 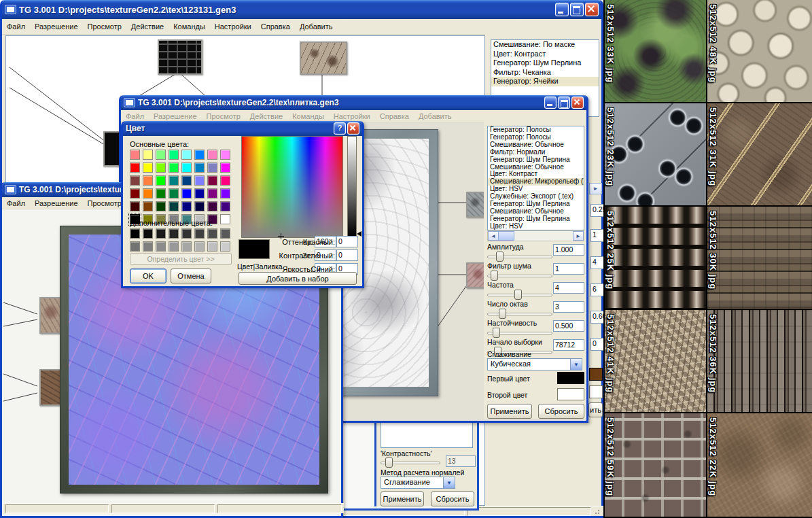 What do you see at coordinates (656, 258) in the screenshot?
I see `texture-tile-rusty-cylinders: 512x512 25K jpg` at bounding box center [656, 258].